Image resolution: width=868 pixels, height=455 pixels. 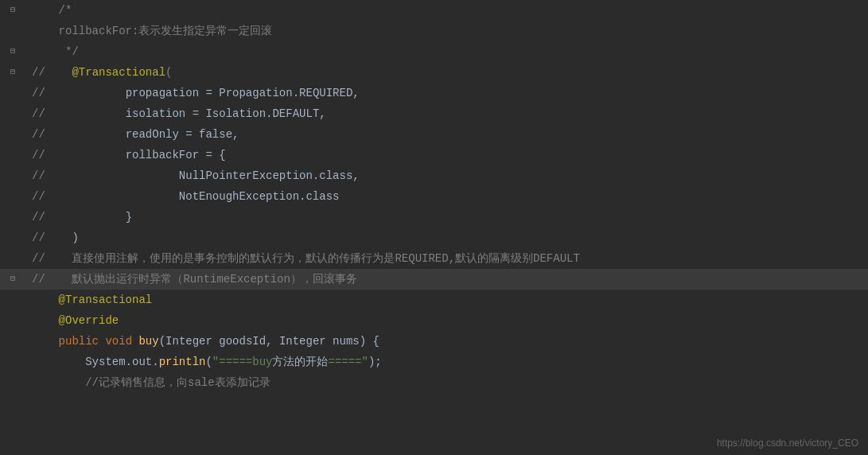 I want to click on code-line: // readOnly = false,, so click(x=434, y=134).